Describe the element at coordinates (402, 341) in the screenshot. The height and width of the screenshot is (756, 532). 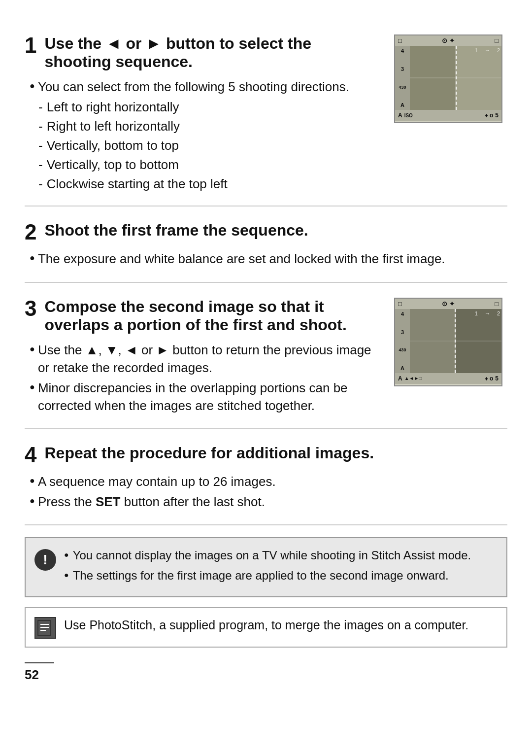
I see `cam2-left-bar: 4 3 430 A` at that location.